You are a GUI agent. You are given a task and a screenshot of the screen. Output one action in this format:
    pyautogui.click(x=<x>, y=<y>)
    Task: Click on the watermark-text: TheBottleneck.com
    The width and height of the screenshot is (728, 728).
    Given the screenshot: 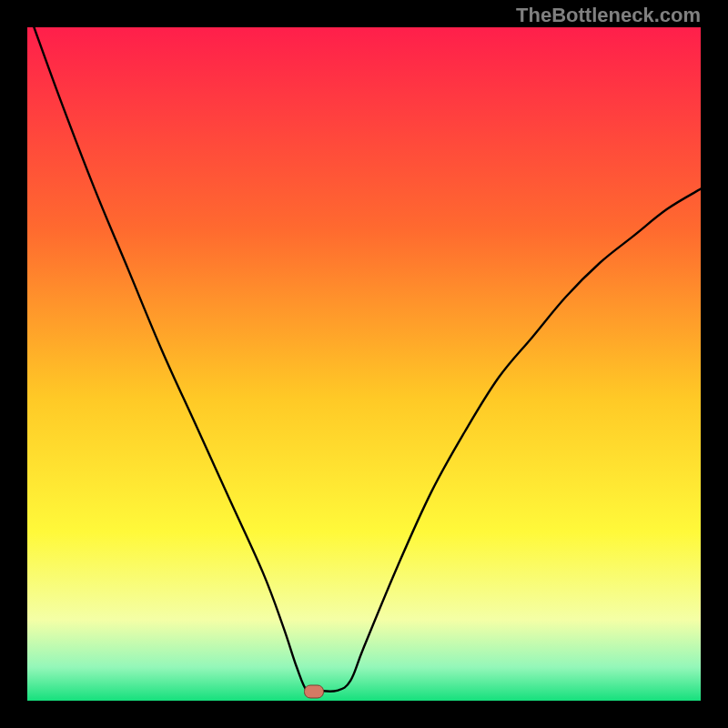 What is the action you would take?
    pyautogui.click(x=608, y=15)
    